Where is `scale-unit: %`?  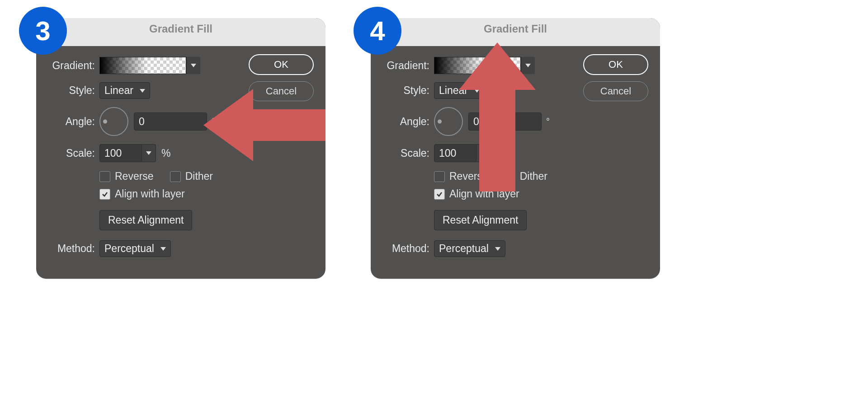
scale-unit: % is located at coordinates (166, 154).